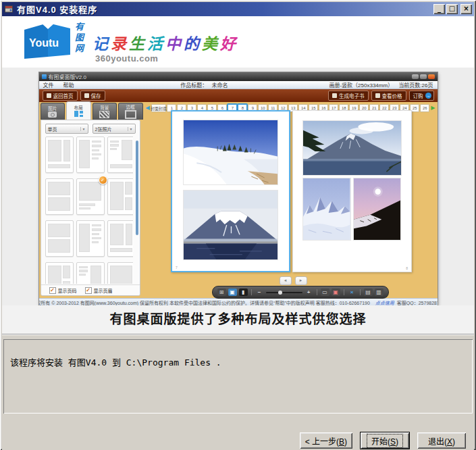 The image size is (476, 450). What do you see at coordinates (120, 43) in the screenshot?
I see `slogan-char: 录` at bounding box center [120, 43].